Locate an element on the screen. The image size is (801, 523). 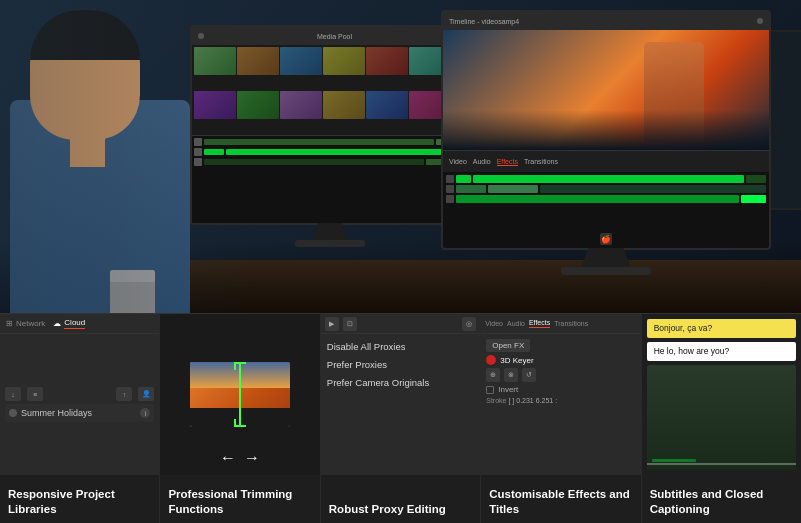
card3-preview: Disable All Proxies Prefer Proxies Prefe… is located at coordinates (400, 404).